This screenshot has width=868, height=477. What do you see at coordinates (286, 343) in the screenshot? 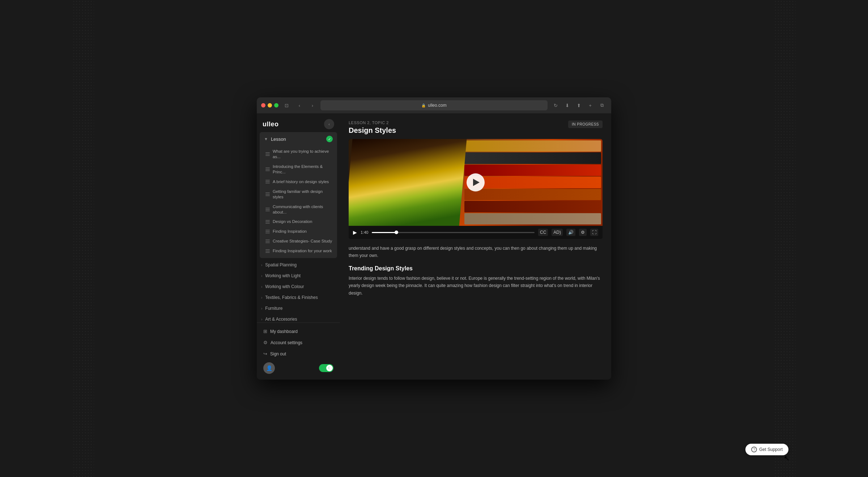
I see `account-settings-label: Account settings` at bounding box center [286, 343].